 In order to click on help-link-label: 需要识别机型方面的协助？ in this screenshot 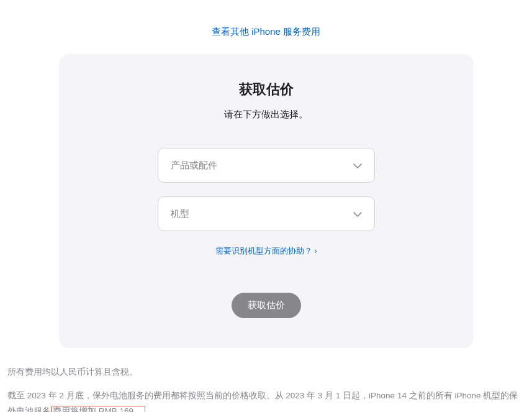, I will do `click(264, 251)`.